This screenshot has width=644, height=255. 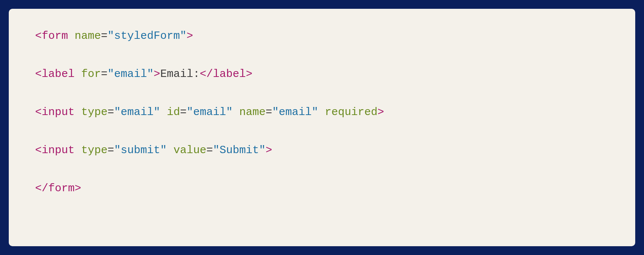 What do you see at coordinates (173, 112) in the screenshot?
I see `code-token: id` at bounding box center [173, 112].